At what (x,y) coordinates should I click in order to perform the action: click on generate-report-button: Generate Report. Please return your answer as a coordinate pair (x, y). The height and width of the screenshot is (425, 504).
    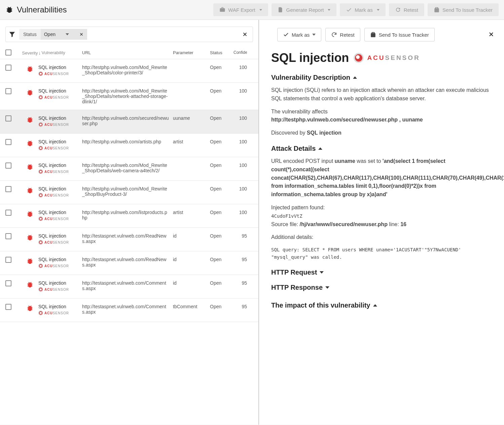
    Looking at the image, I should click on (304, 10).